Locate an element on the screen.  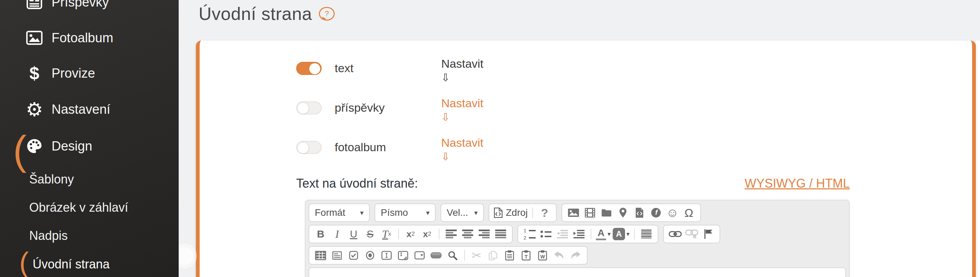
sidebar-item-sablony: Šablony is located at coordinates (89, 180).